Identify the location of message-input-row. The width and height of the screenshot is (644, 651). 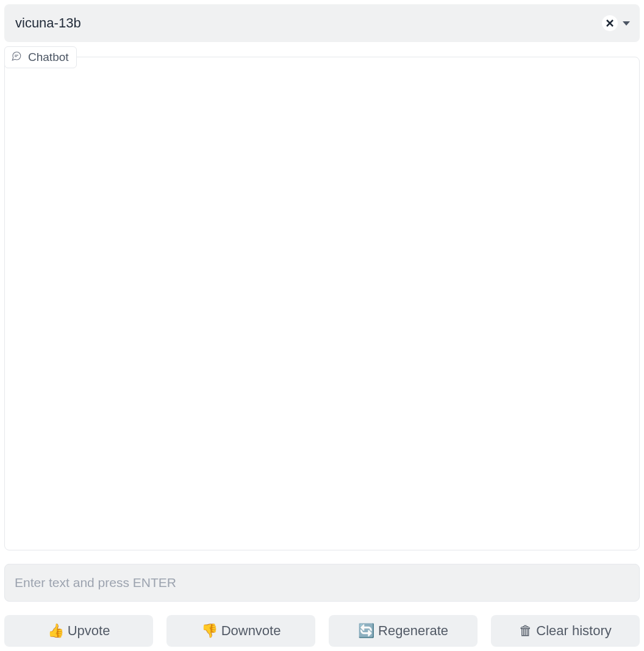
(322, 583).